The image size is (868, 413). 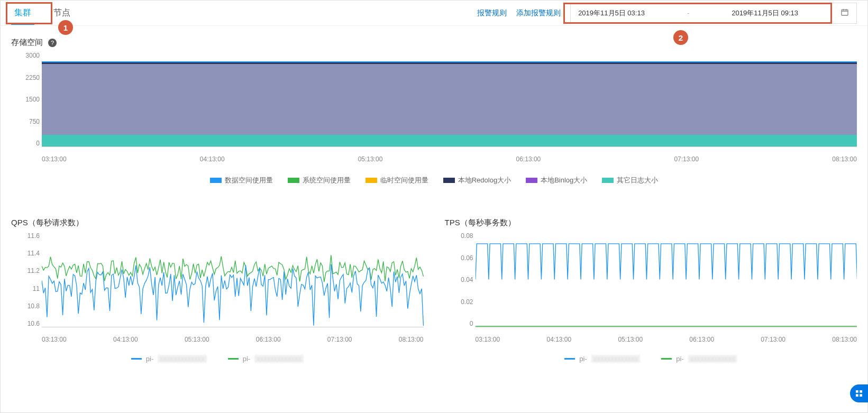 I want to click on ytick: 750, so click(x=27, y=122).